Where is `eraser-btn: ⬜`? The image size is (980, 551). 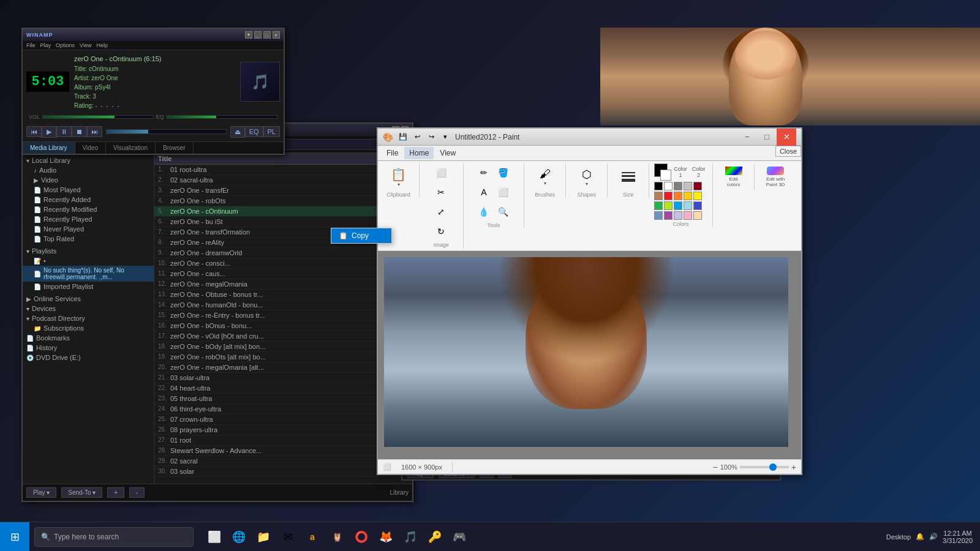
eraser-btn: ⬜ is located at coordinates (503, 192).